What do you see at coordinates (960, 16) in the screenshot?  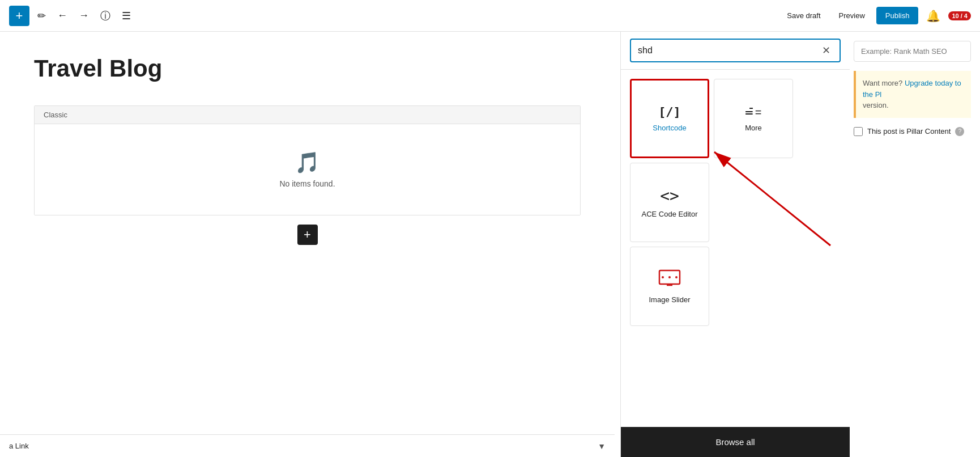 I see `notification-badge: 10 / 4` at bounding box center [960, 16].